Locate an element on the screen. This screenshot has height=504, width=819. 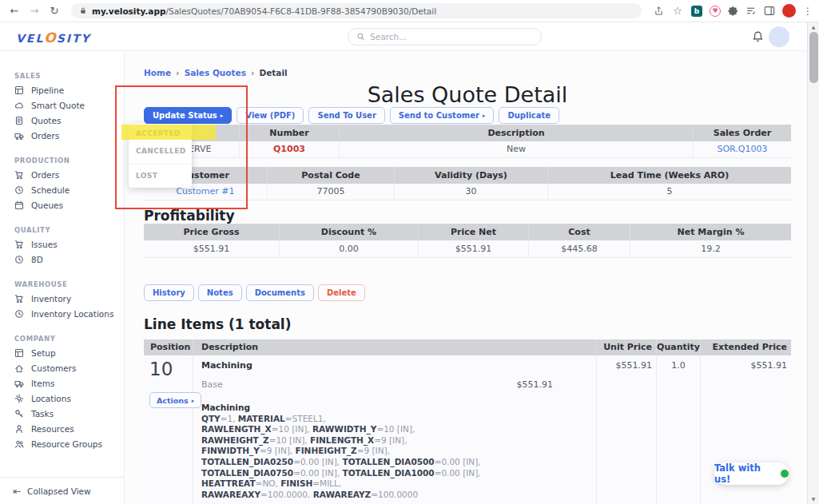
quote-header-number: Number is located at coordinates (289, 133).